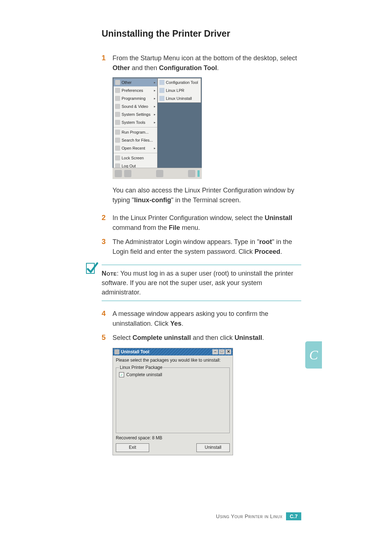 The width and height of the screenshot is (392, 553). I want to click on step-number: 2, so click(107, 217).